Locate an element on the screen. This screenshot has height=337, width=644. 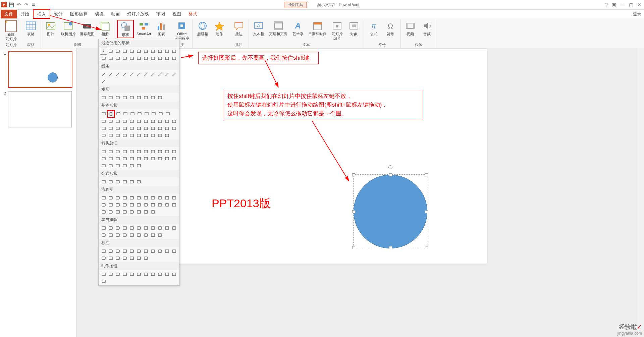
tab-tuxing: 图形运算 is located at coordinates (79, 14).